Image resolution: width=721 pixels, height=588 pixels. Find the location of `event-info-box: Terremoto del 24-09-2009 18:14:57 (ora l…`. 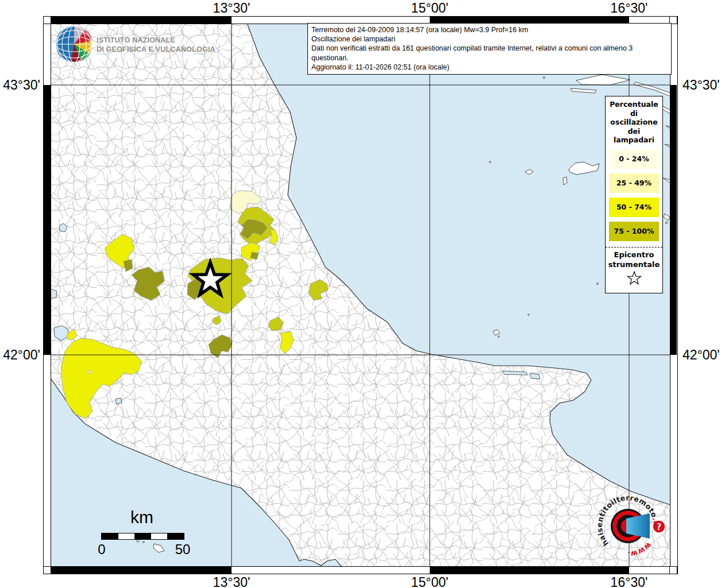

event-info-box: Terremoto del 24-09-2009 18:14:57 (ora l… is located at coordinates (489, 49).